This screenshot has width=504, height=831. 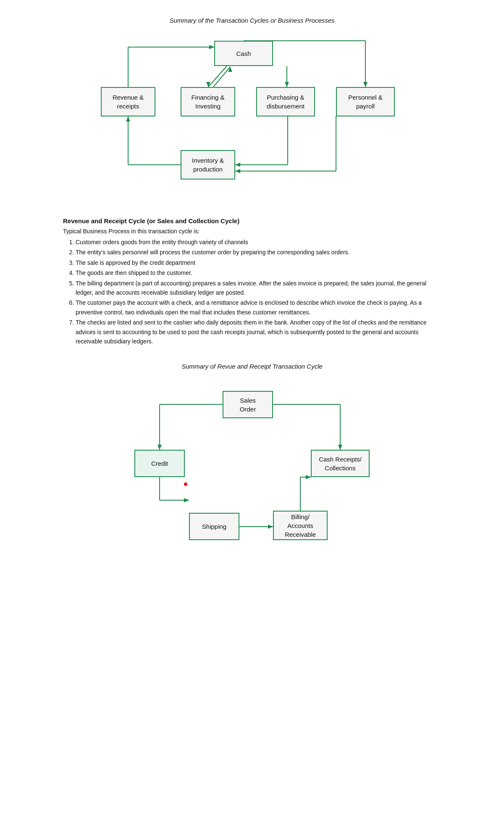 I want to click on box-revenue: Revenue &receipts, so click(x=128, y=102).